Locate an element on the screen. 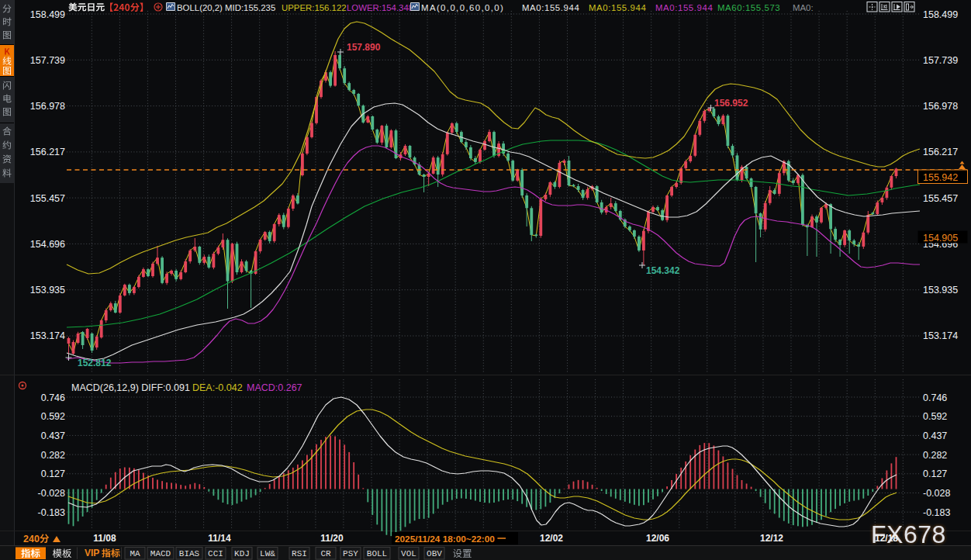  svg-text: BOLL is located at coordinates (377, 554).